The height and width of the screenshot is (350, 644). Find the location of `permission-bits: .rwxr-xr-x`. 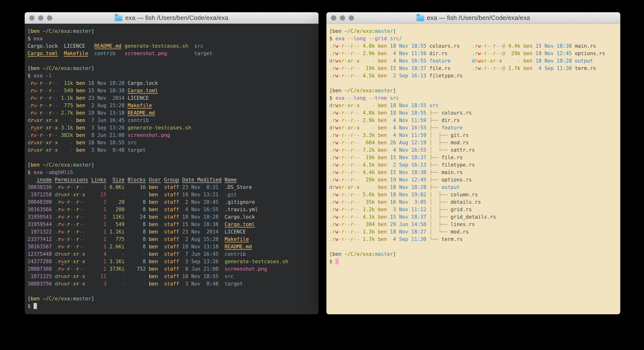

permission-bits: .rwxr-xr-x is located at coordinates (70, 262).